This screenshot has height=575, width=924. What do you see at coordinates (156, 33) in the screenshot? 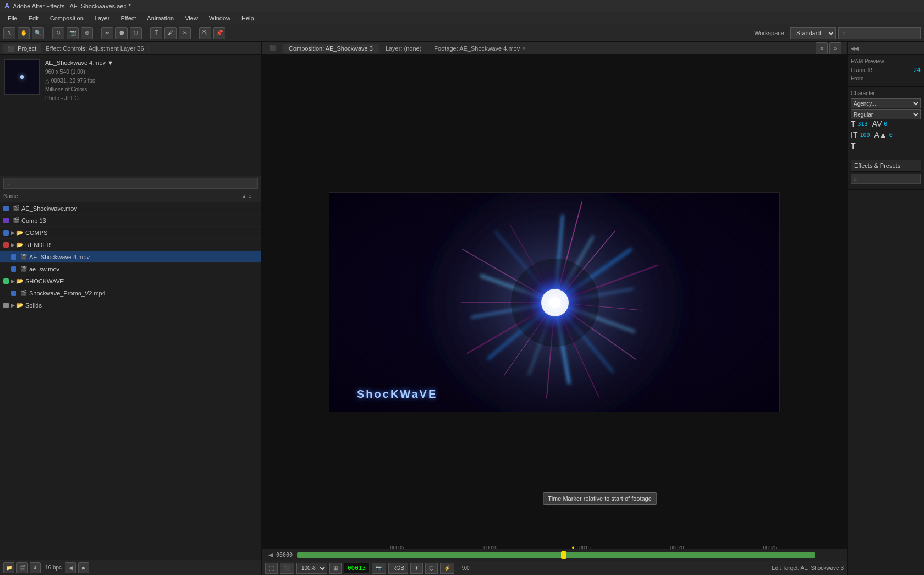
I see `text-tool: T` at bounding box center [156, 33].